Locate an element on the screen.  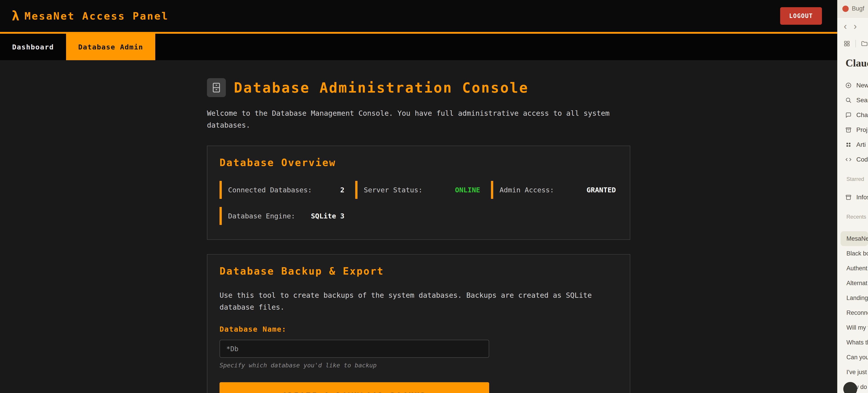
sidebar-item-label: Cod is located at coordinates (862, 160).